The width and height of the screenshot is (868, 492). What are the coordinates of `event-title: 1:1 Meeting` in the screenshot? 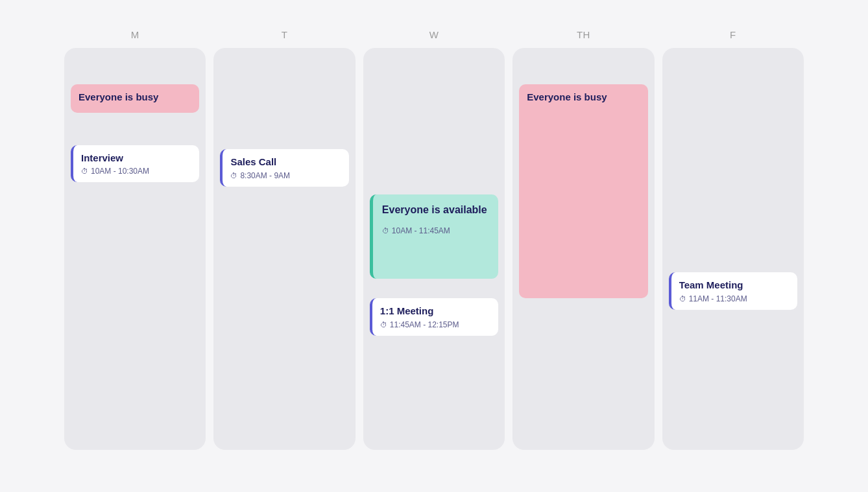 It's located at (435, 311).